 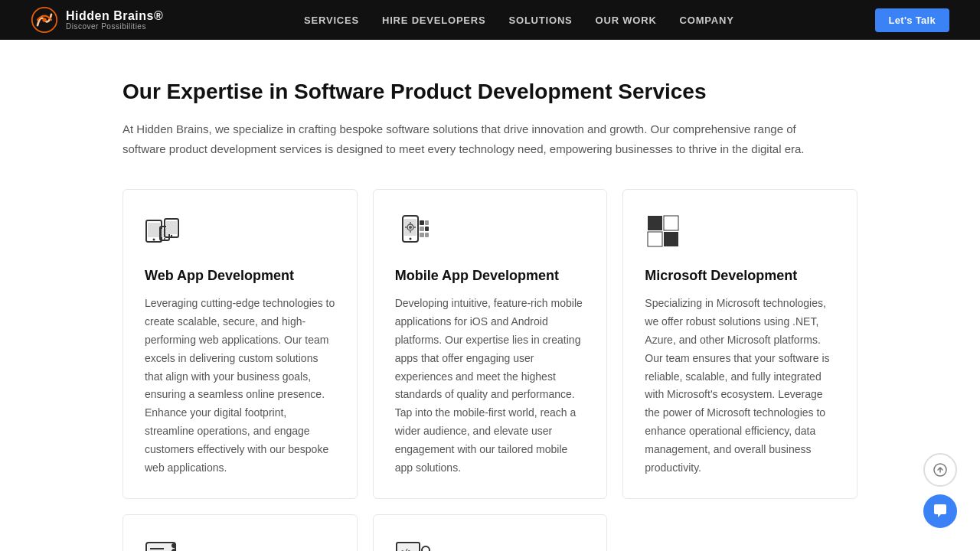 I want to click on hire-teams-icon: </>, so click(x=490, y=545).